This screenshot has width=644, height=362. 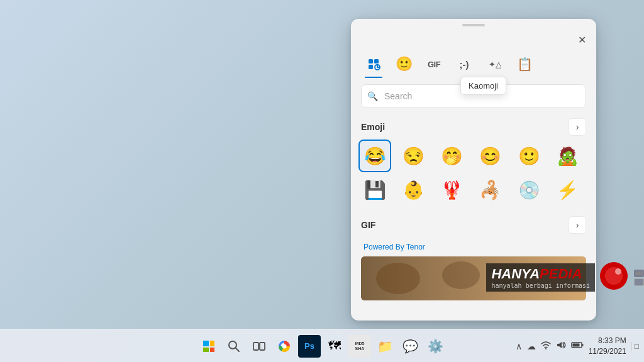 What do you see at coordinates (568, 156) in the screenshot?
I see `emoji-zombie: 🧟` at bounding box center [568, 156].